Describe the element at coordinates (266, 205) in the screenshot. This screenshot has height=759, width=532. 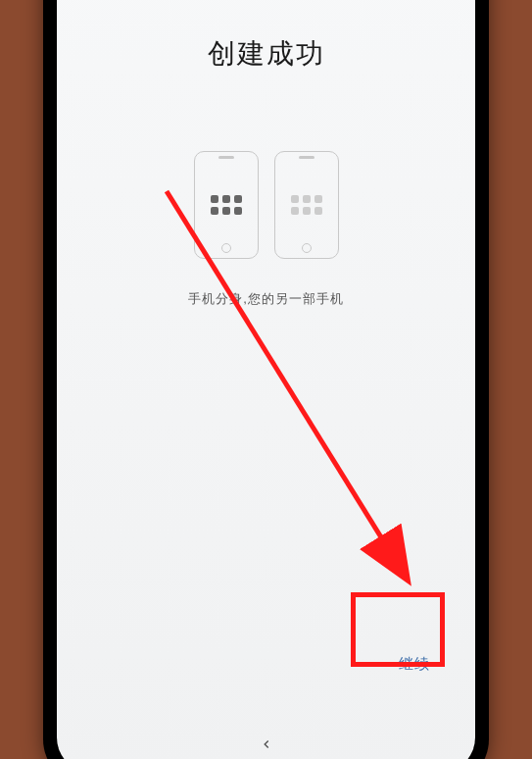
I see `phones-illustration` at that location.